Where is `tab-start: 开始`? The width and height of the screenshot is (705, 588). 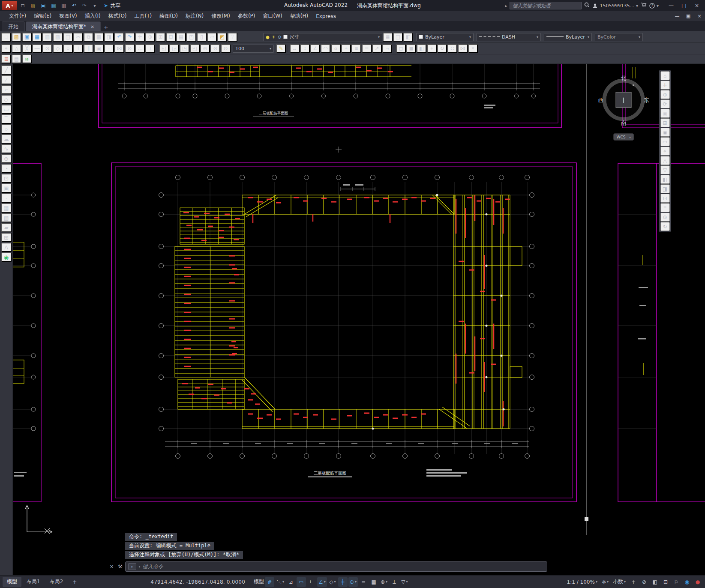
tab-start: 开始 is located at coordinates (13, 27).